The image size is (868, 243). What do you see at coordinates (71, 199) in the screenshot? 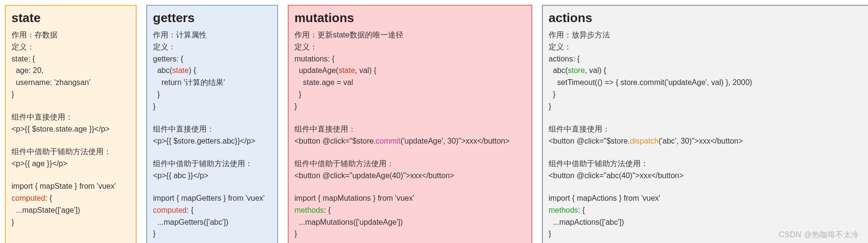
I see `state-computed: computed: {` at bounding box center [71, 199].